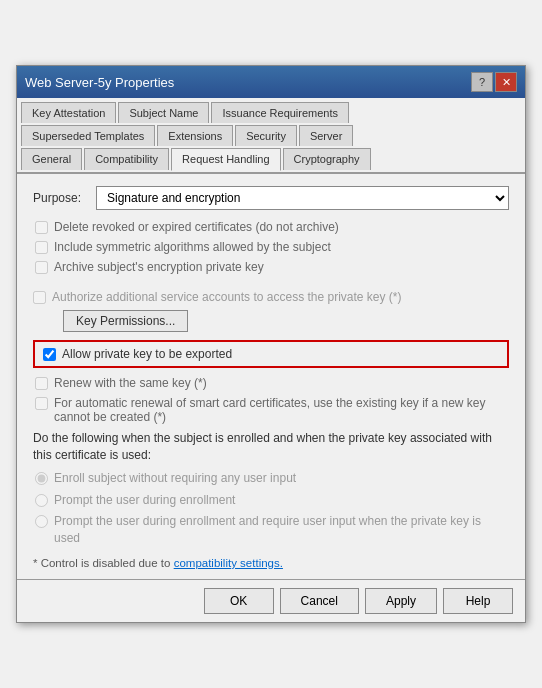  Describe the element at coordinates (327, 159) in the screenshot. I see `tab-cryptography: Cryptography` at that location.